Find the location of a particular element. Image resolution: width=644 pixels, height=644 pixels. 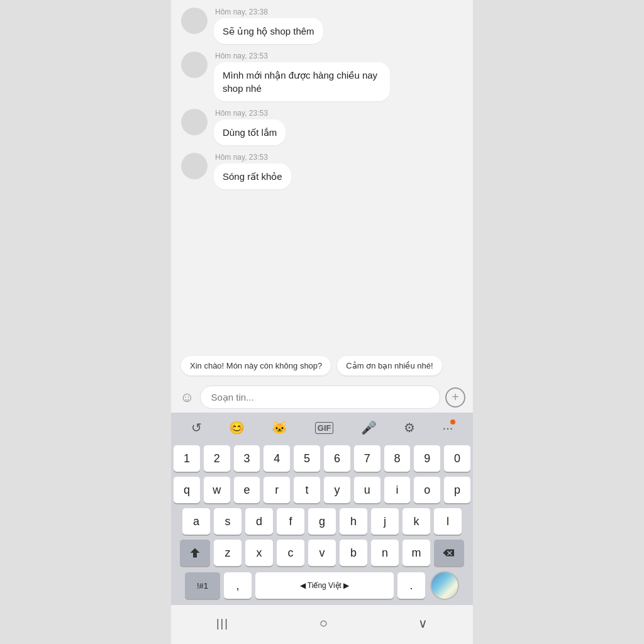

key-k: k is located at coordinates (416, 521).